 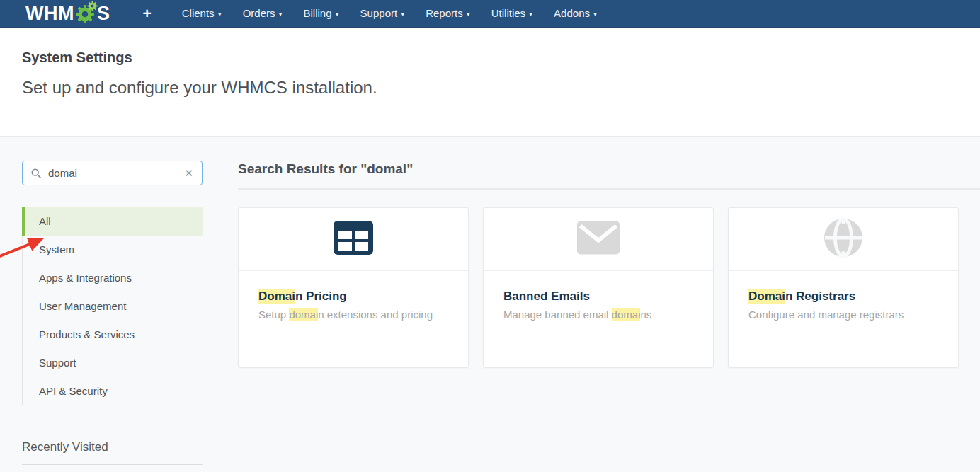 What do you see at coordinates (112, 221) in the screenshot?
I see `filter-item-all: All` at bounding box center [112, 221].